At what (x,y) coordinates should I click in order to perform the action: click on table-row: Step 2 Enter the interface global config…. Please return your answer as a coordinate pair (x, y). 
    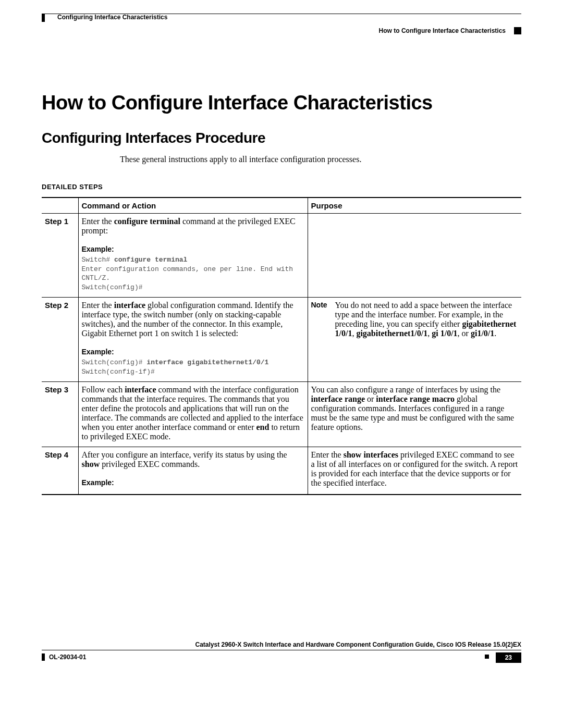
    Looking at the image, I should click on (282, 340).